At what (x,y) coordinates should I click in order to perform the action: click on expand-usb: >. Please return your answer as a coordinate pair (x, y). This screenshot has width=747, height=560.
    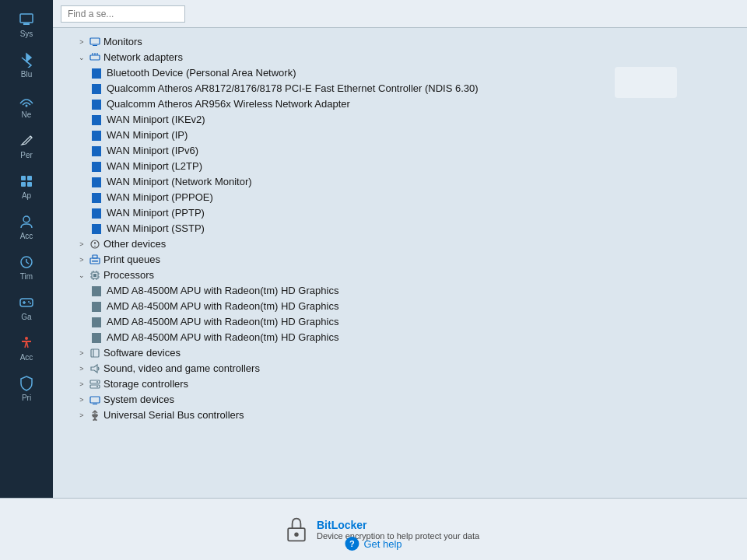
    Looking at the image, I should click on (82, 415).